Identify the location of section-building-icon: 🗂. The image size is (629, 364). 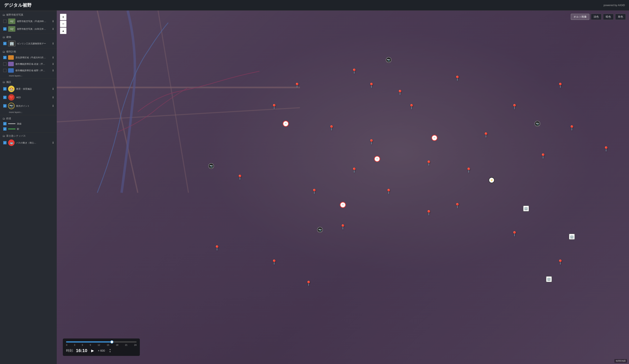
(4, 37).